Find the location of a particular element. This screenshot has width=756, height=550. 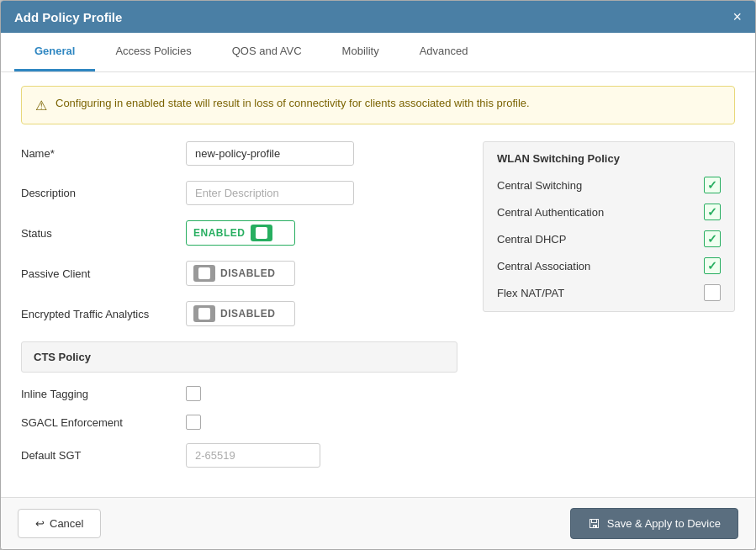

flex-nat-pat-checkbox is located at coordinates (712, 293).